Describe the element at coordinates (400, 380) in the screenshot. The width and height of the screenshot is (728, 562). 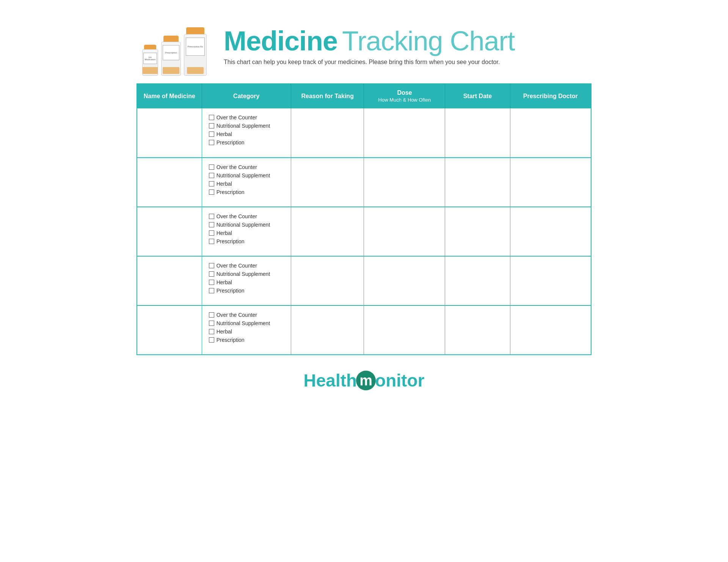
I see `footer-monitor-text: onitor` at that location.